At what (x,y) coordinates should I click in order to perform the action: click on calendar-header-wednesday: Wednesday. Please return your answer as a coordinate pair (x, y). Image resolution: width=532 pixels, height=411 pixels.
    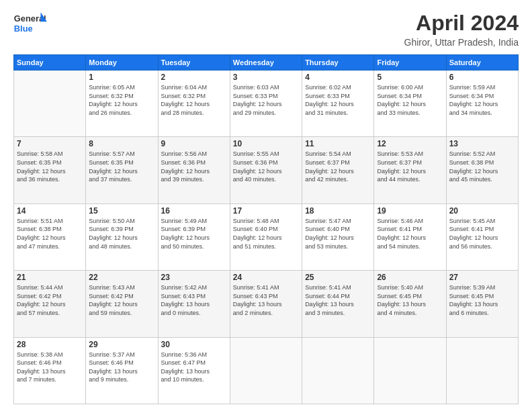
    Looking at the image, I should click on (266, 63).